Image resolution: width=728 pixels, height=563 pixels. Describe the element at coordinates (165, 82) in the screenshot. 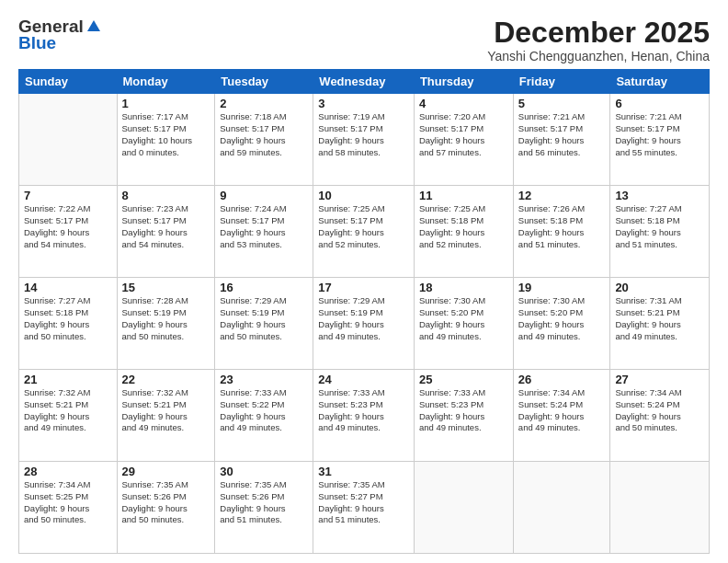

I see `day-header-monday: Monday` at that location.